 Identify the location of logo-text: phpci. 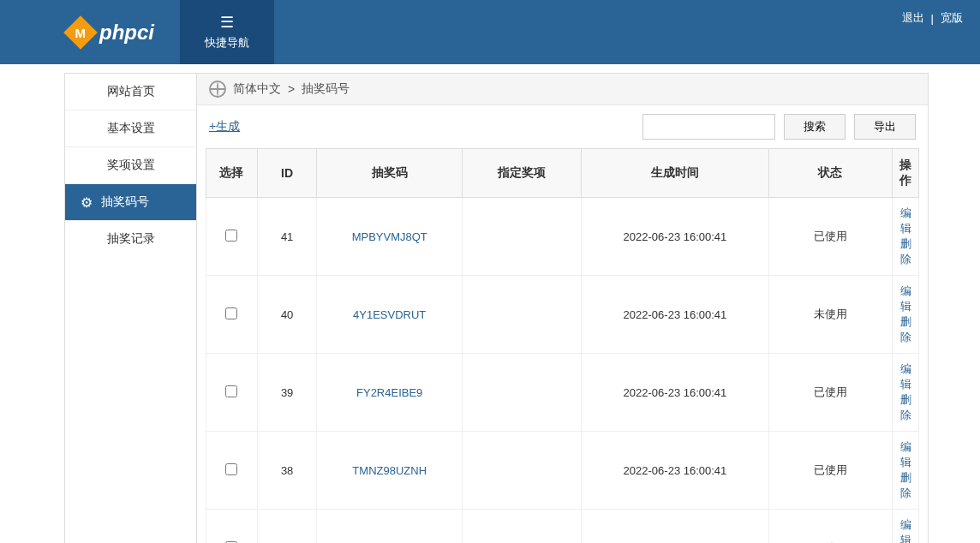
(127, 33).